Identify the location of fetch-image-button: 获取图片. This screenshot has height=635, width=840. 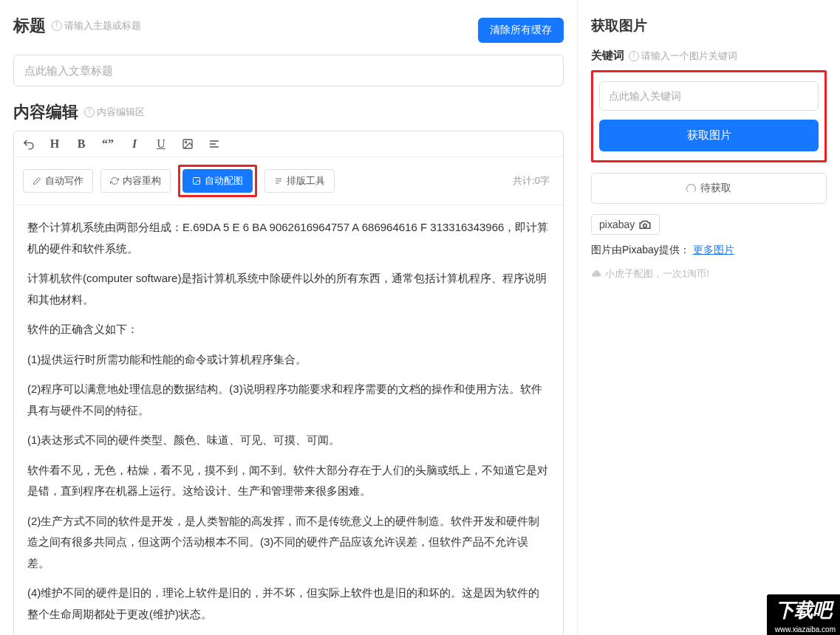
(709, 136).